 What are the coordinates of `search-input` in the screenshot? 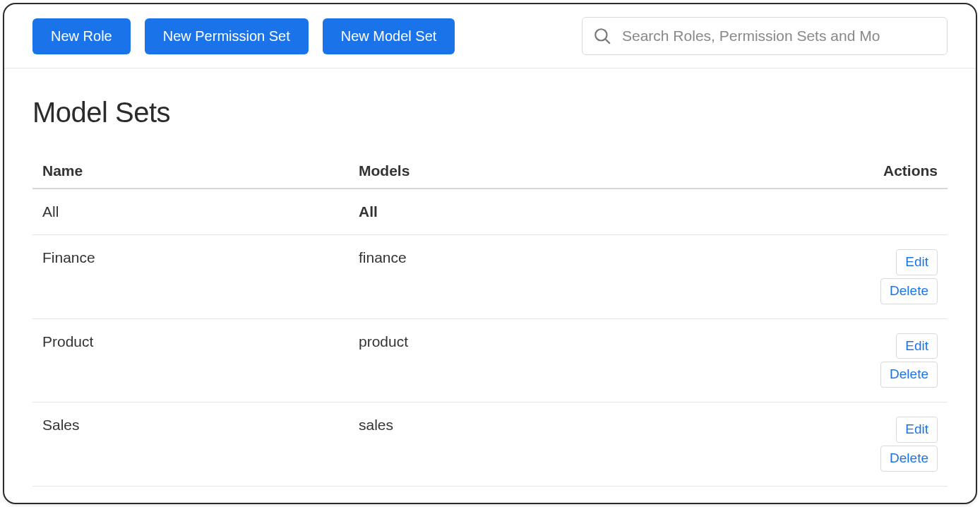 It's located at (765, 36).